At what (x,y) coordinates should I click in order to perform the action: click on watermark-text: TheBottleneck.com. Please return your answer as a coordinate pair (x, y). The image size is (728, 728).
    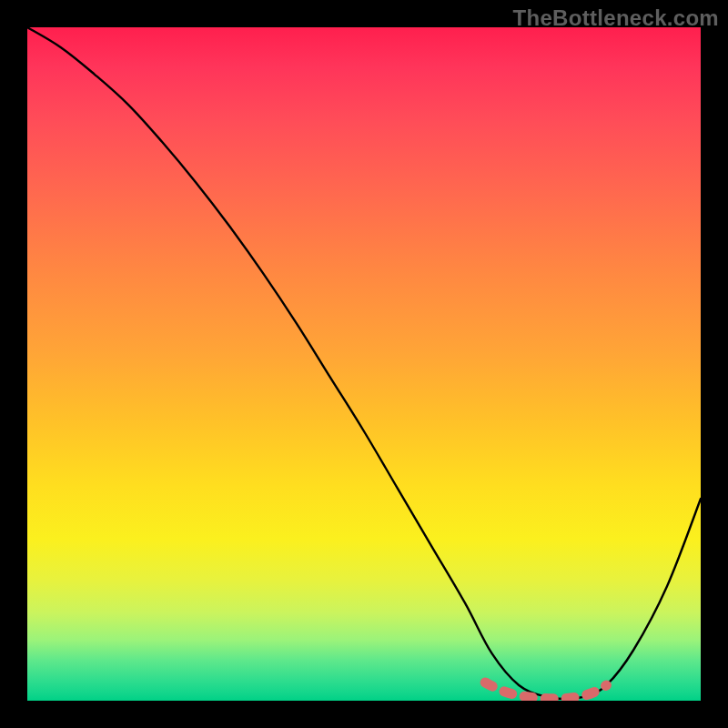
    Looking at the image, I should click on (616, 18).